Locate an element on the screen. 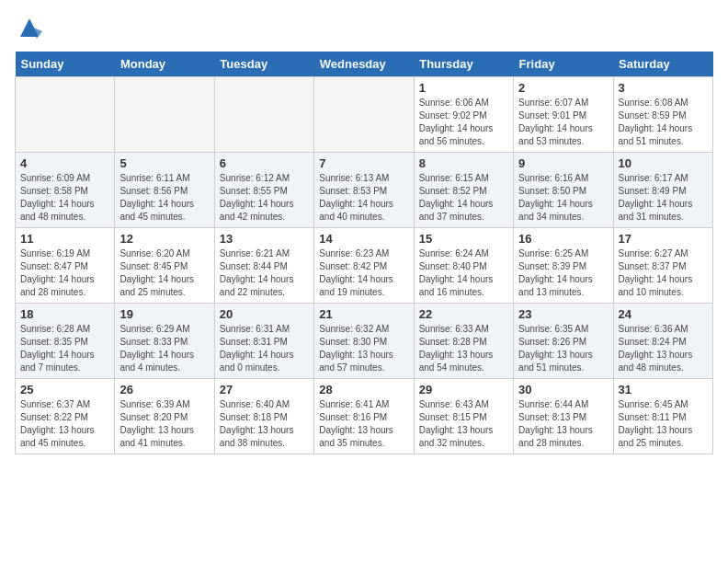 The height and width of the screenshot is (563, 728). calendar-cell: 18Sunrise: 6:28 AM Sunset: 8:35 PM Dayli… is located at coordinates (65, 341).